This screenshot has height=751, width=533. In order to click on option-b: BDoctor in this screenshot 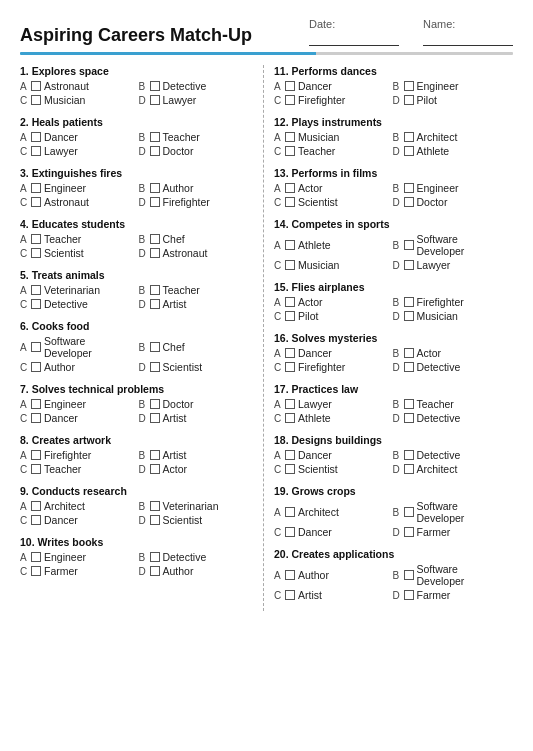, I will do `click(196, 404)`.